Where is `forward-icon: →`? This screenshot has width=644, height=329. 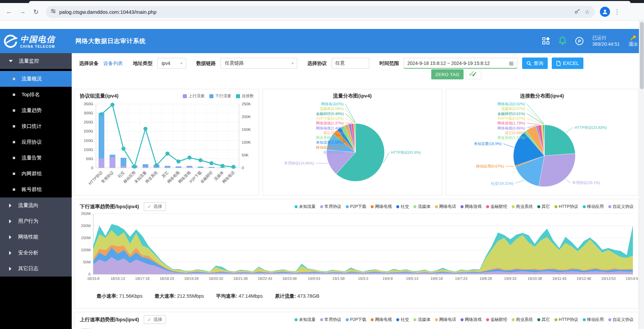 forward-icon: → is located at coordinates (23, 12).